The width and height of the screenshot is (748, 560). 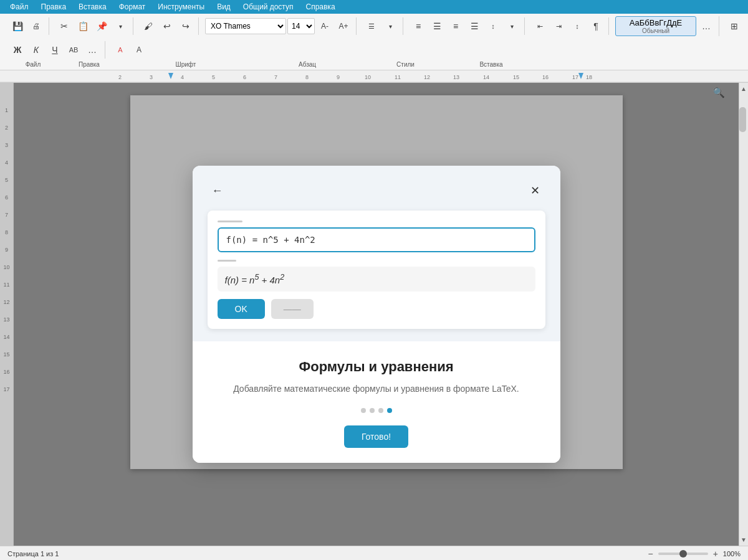 I want to click on color-group: A A, so click(x=130, y=50).